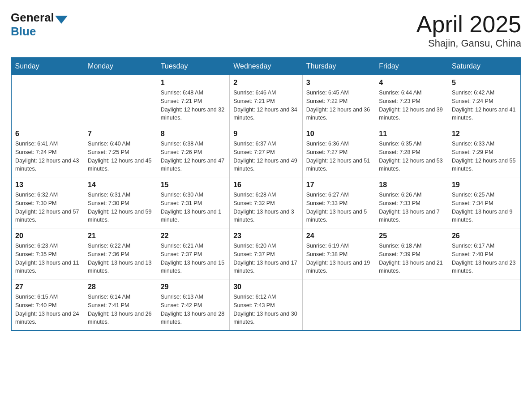  What do you see at coordinates (412, 83) in the screenshot?
I see `day-number: 4` at bounding box center [412, 83].